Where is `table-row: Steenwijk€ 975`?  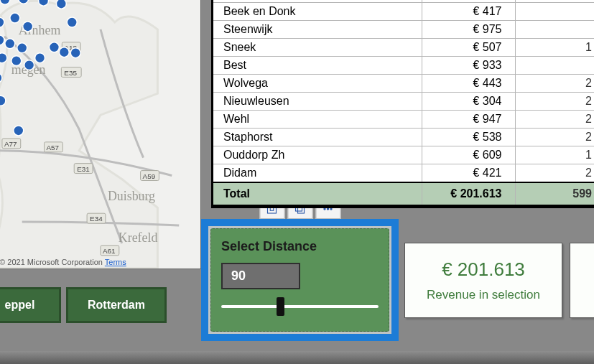 table-row: Steenwijk€ 975 is located at coordinates (404, 30).